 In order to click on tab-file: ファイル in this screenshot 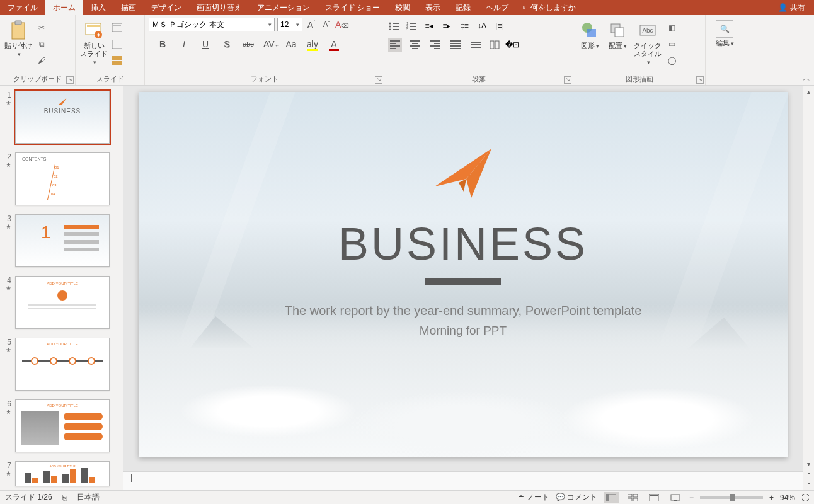, I will do `click(23, 8)`.